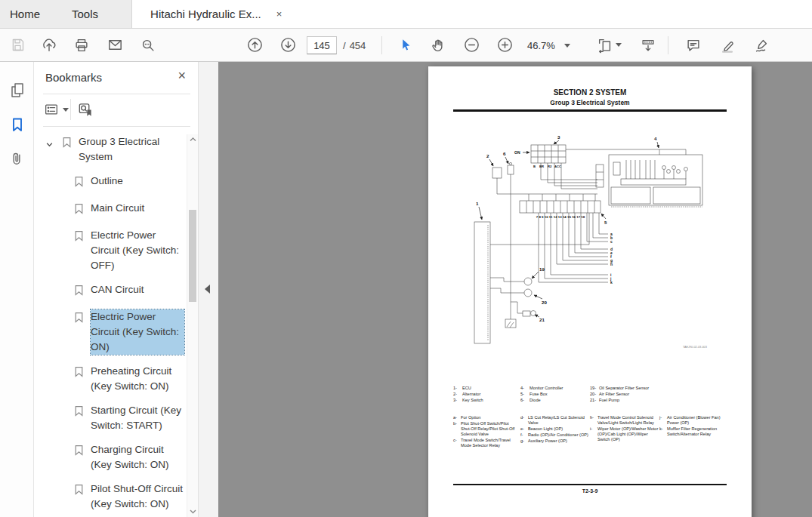 The image size is (812, 517). I want to click on group-title: Group 3 Electrical System, so click(590, 103).